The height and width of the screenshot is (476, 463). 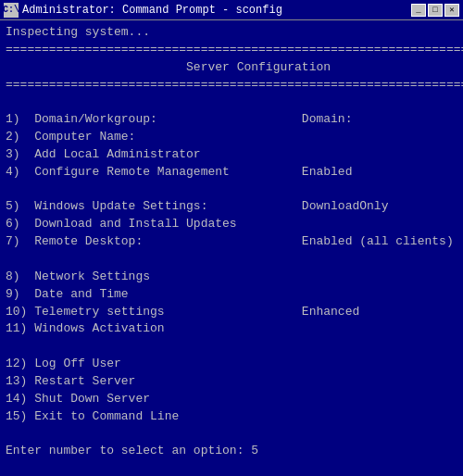 What do you see at coordinates (232, 10) in the screenshot?
I see `title-bar: C:\ Administrator: Command Prompt - scon…` at bounding box center [232, 10].